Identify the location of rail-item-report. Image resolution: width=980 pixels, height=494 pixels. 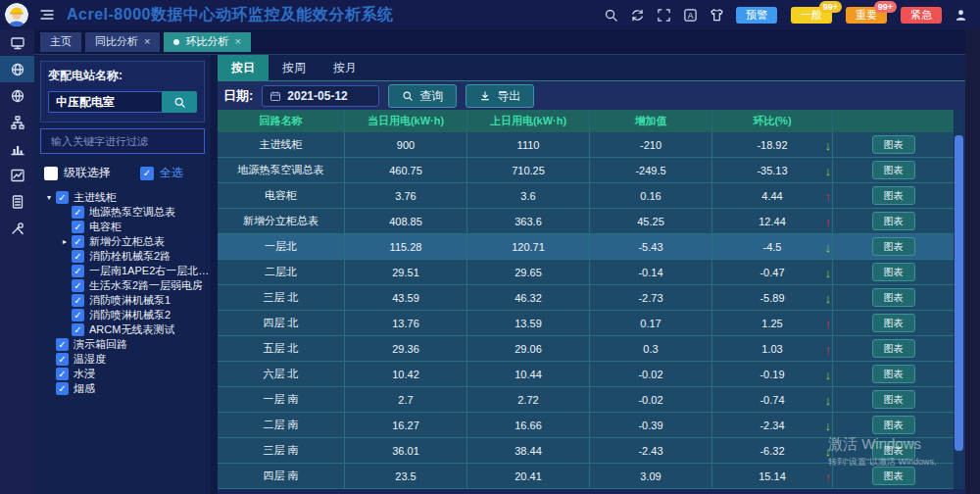
(18, 202).